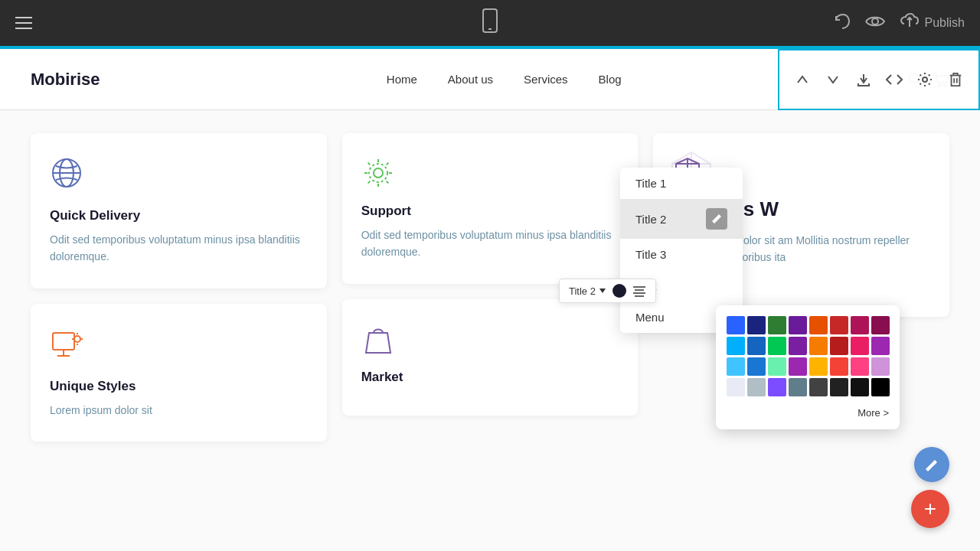 The width and height of the screenshot is (980, 551). I want to click on hamburger-menu, so click(24, 23).